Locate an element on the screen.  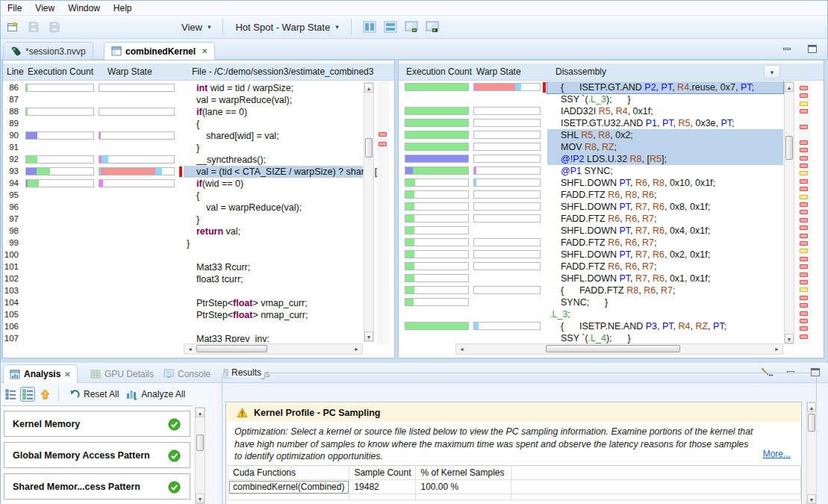
restore-source-view-button is located at coordinates (432, 27).